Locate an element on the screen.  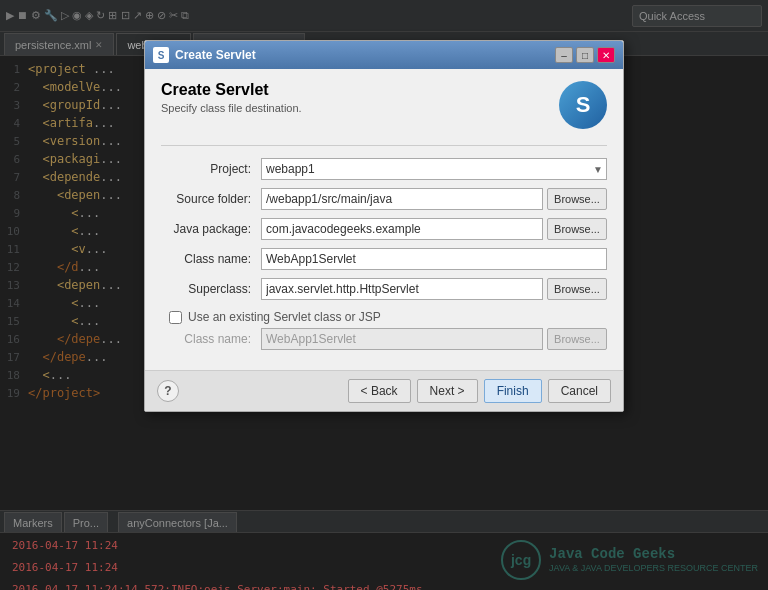
dialog-title-buttons: – □ ✕ is located at coordinates (585, 55).